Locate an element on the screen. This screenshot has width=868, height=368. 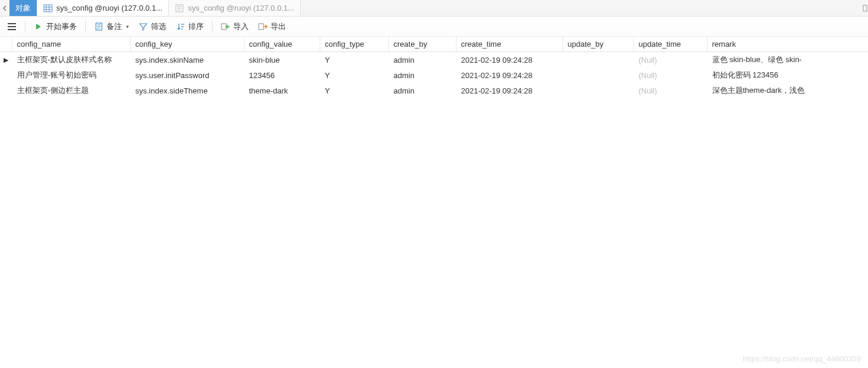
tab-objects: 对象 is located at coordinates (24, 8).